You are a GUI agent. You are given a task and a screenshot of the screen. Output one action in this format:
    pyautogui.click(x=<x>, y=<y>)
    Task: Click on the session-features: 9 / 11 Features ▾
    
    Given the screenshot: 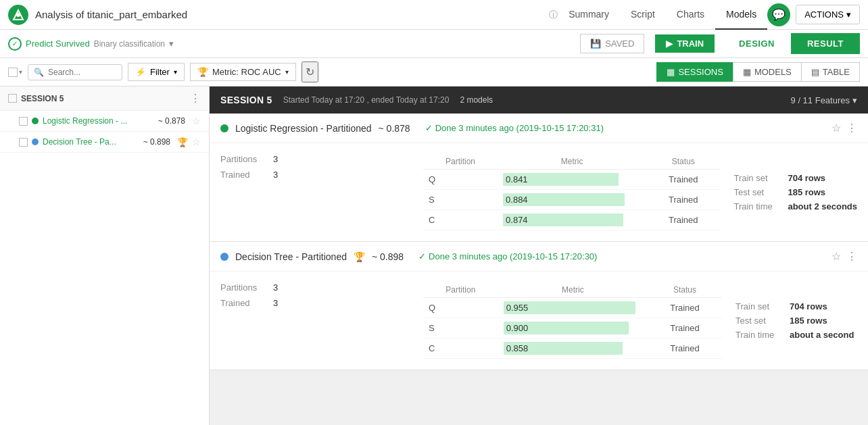 What is the action you would take?
    pyautogui.click(x=824, y=100)
    